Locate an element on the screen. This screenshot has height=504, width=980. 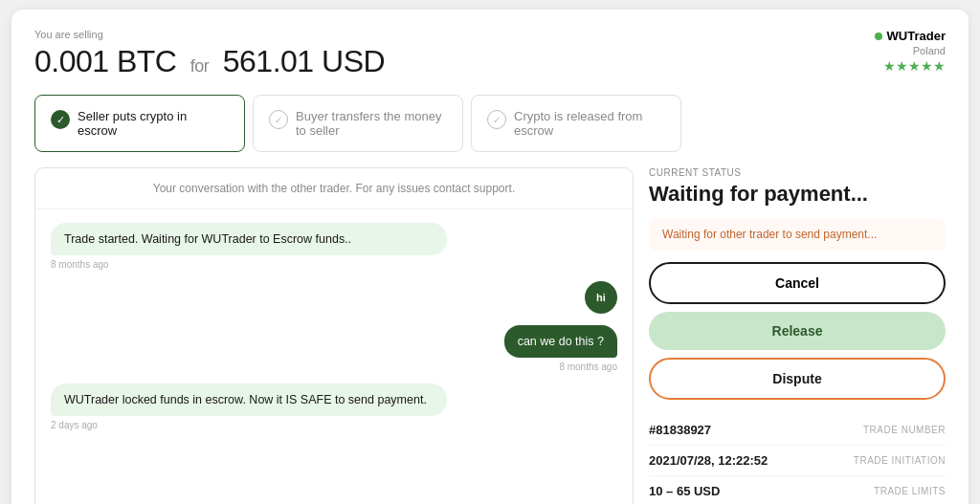
list-item: hi is located at coordinates (601, 297).